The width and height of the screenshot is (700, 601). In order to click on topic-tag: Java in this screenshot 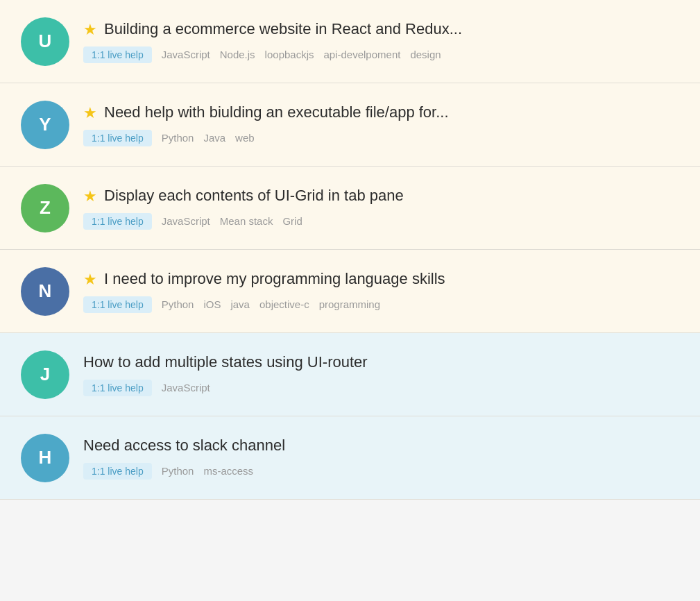, I will do `click(214, 137)`.